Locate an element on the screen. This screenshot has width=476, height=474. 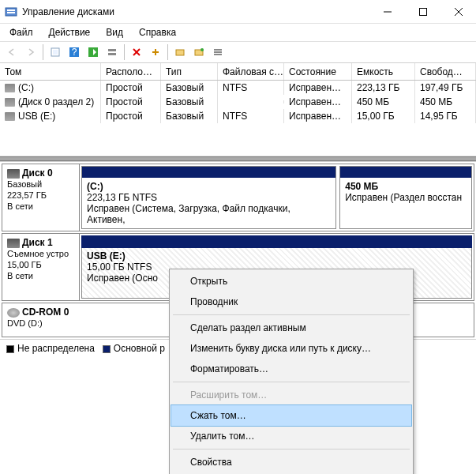
menu-bar: Файл Действие Вид Справка is located at coordinates (238, 32).